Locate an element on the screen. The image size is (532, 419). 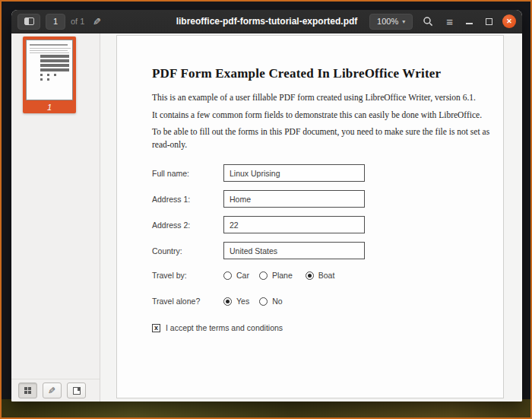
radio-label: No is located at coordinates (277, 301).